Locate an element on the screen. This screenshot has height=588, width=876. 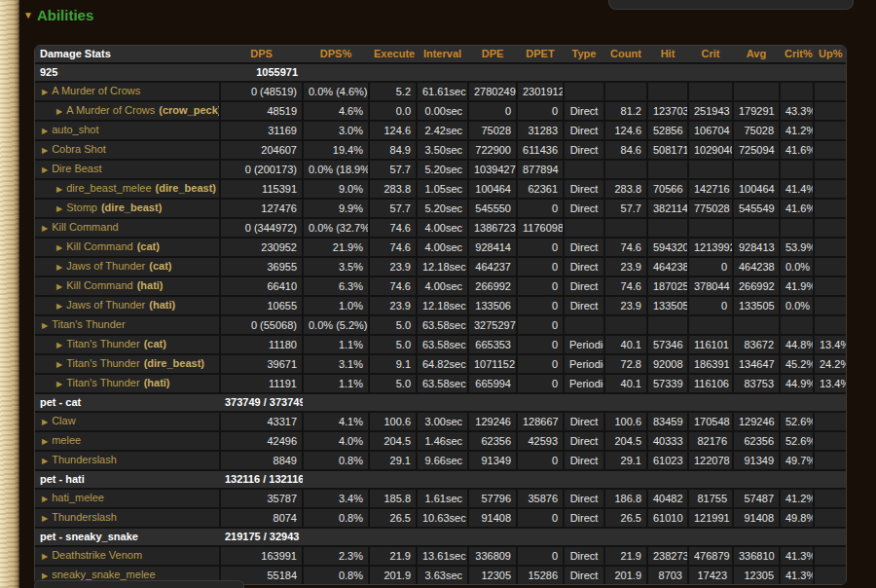
ability-name-cell: ▶Stomp(dire_beast) is located at coordinates (128, 208).